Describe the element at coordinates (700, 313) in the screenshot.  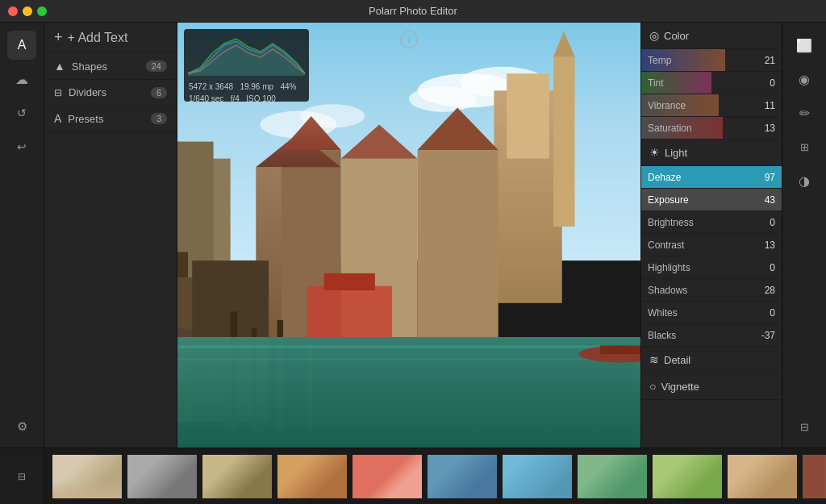
I see `whites-label: Whites` at that location.